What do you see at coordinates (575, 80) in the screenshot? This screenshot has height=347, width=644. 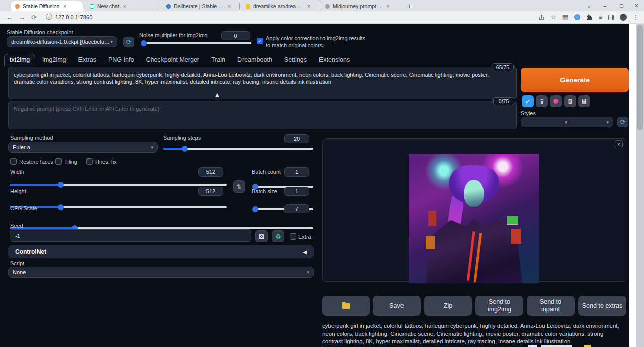 I see `generate-button: Generate` at bounding box center [575, 80].